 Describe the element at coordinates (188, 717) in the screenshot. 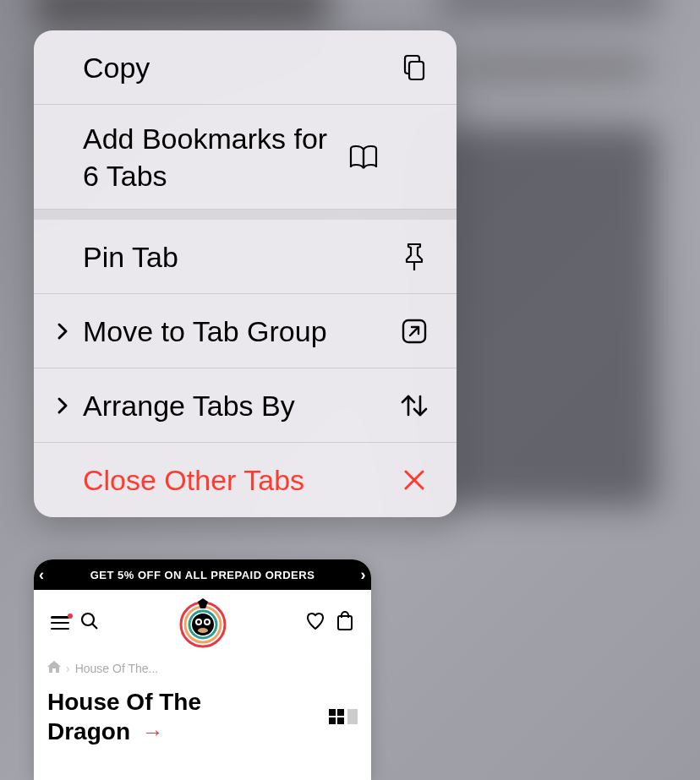

I see `page-title: House Of The Dragon →` at that location.